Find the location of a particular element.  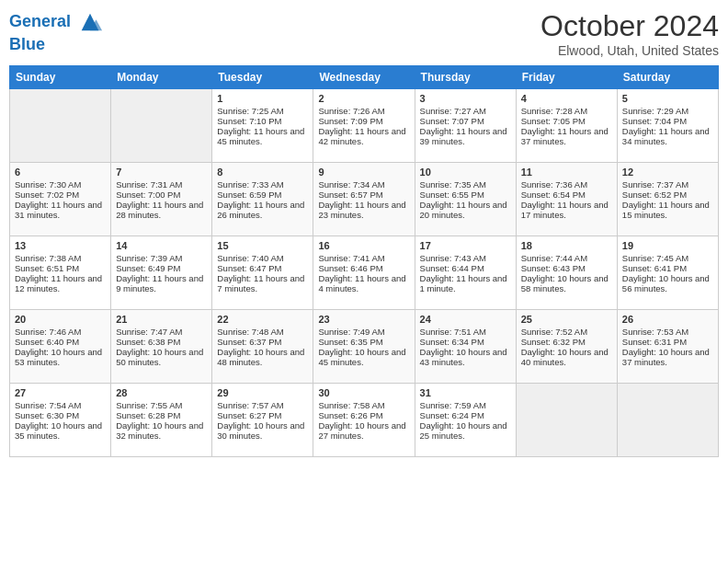

day-cell: 5Sunrise: 7:29 AMSunset: 7:04 PMDaylight… is located at coordinates (667, 126).